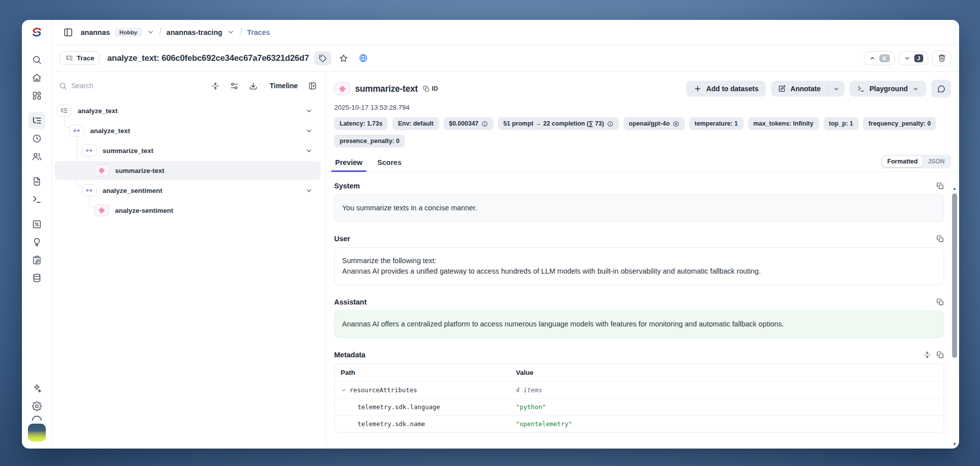  Describe the element at coordinates (37, 388) in the screenshot. I see `upgrade-sparkles-icon` at that location.